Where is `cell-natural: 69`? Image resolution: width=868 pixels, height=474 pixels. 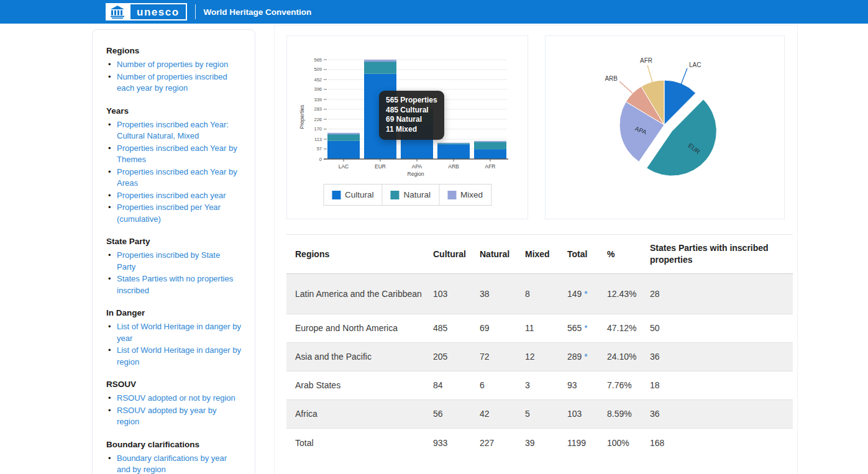 cell-natural: 69 is located at coordinates (502, 329).